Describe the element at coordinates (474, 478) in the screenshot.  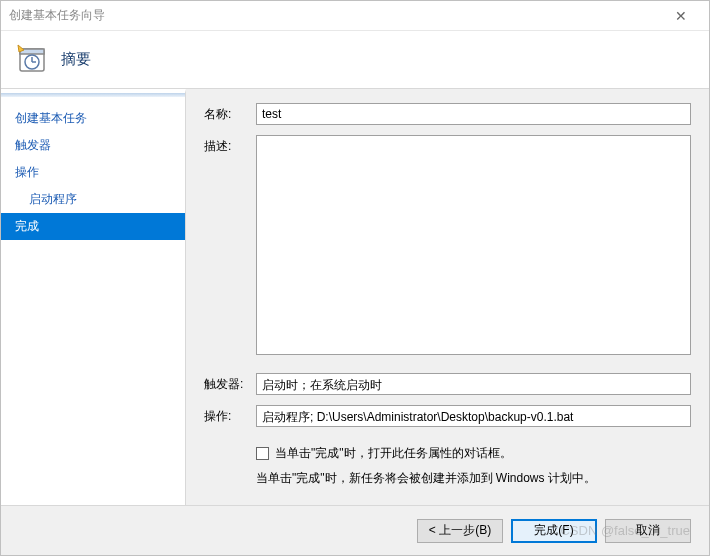
I see `hint-text: 当单击"完成"时，新任务将会被创建并添加到 Windows 计划中。` at that location.